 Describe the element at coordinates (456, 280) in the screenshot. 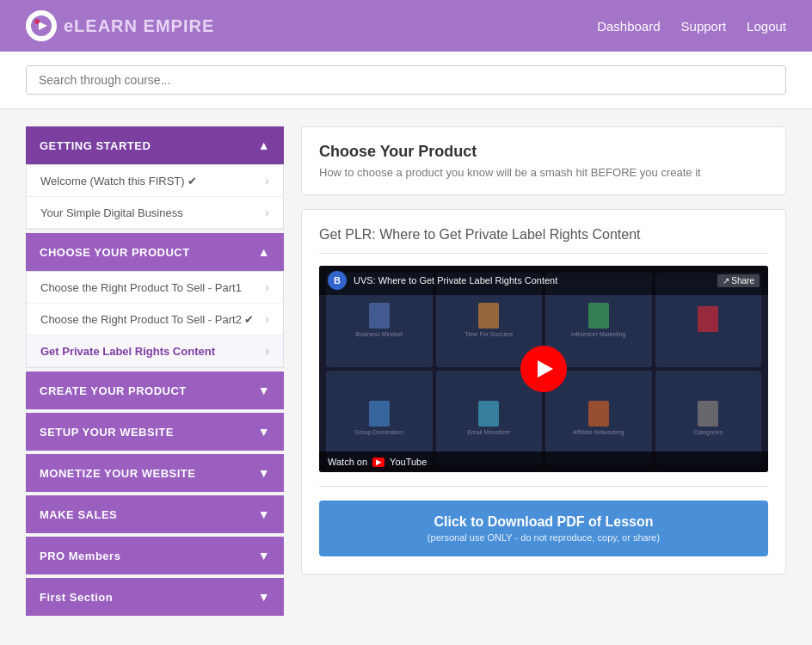

I see `video-top-title: UVS: Where to Get Private Label Rights C…` at that location.